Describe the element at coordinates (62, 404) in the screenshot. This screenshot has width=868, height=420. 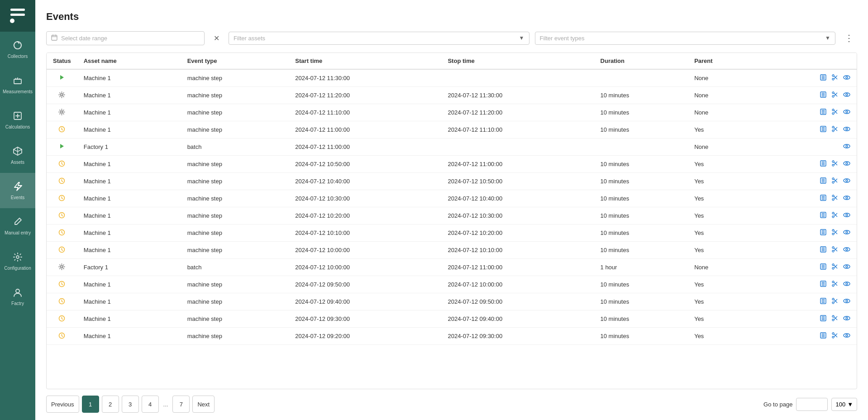
I see `previous-button: Previous` at that location.